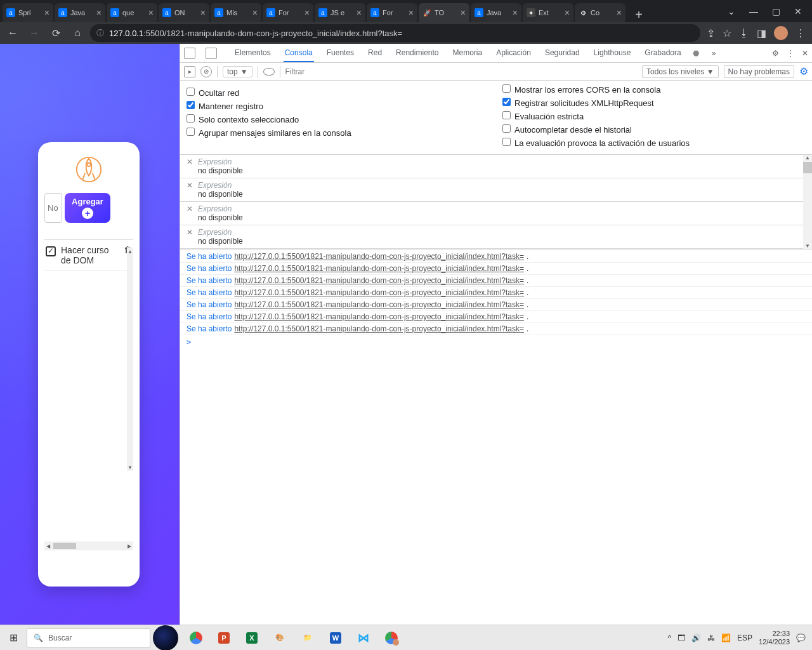 This screenshot has height=650, width=812. What do you see at coordinates (130, 359) in the screenshot?
I see `card-vertical-scrollbar: ▲ ▼` at bounding box center [130, 359].